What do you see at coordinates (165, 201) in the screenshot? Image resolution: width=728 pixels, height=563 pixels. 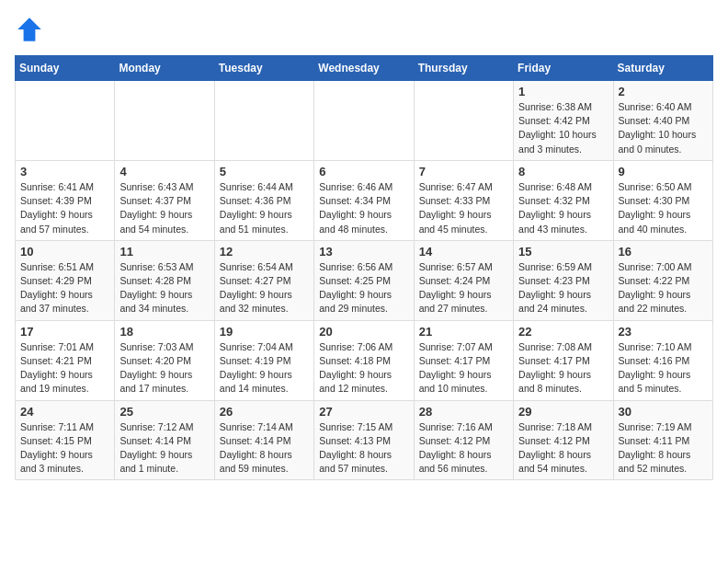 I see `calendar-cell: 4Sunrise: 6:43 AMSunset: 4:37 PMDaylight…` at bounding box center [165, 201].